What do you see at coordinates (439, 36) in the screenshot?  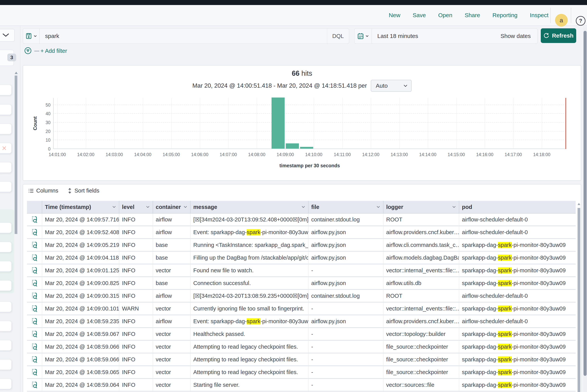 I see `time-range-value: Last 18 minutes` at bounding box center [439, 36].